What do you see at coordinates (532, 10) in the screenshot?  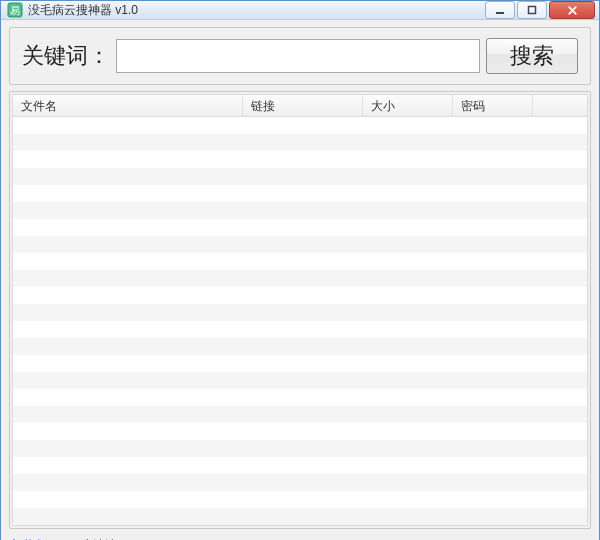 I see `maximize-button` at bounding box center [532, 10].